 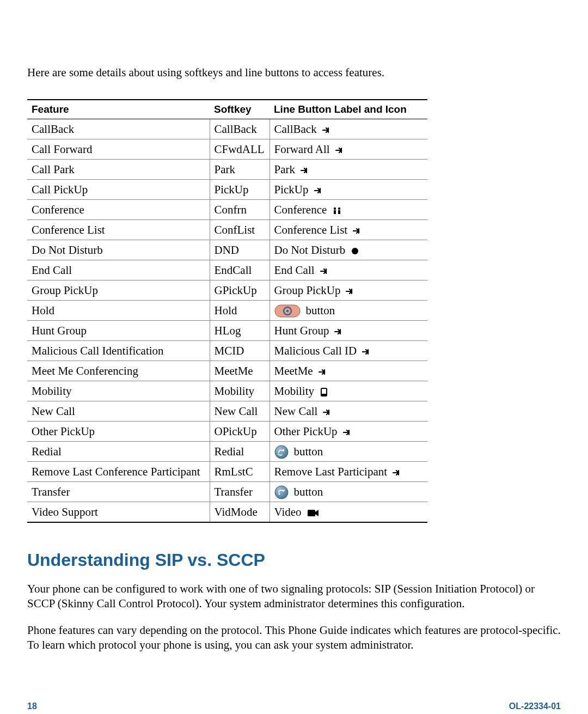 What do you see at coordinates (316, 351) in the screenshot?
I see `line-label: Malicious Call ID` at bounding box center [316, 351].